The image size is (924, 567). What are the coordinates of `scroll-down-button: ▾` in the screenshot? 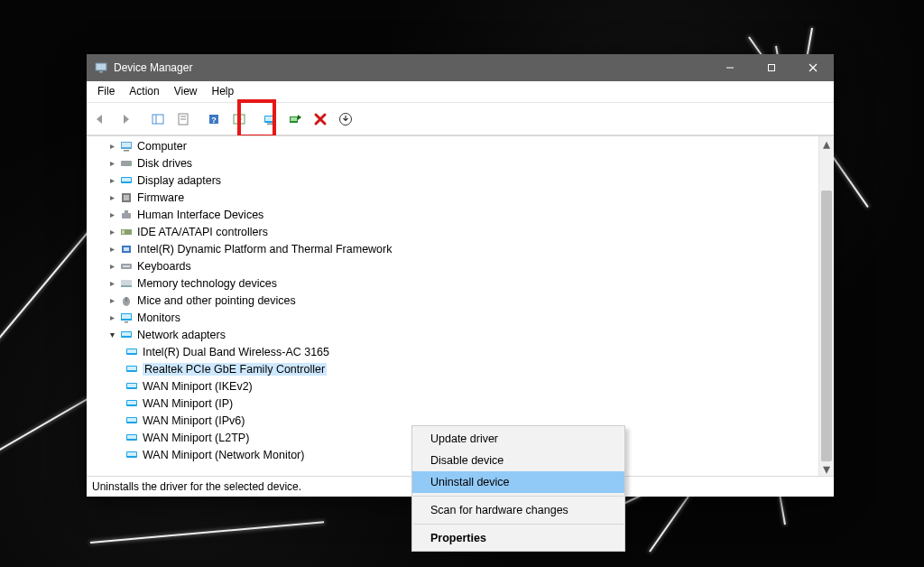 It's located at (827, 469).